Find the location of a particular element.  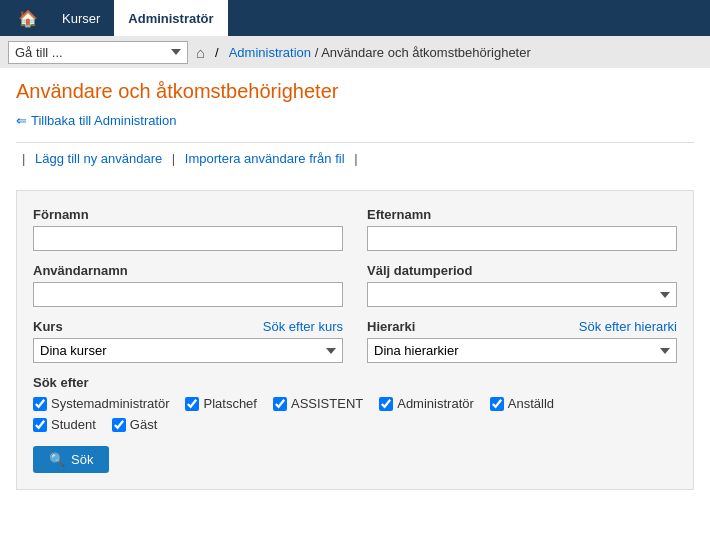

checkbox-platschef-label: Platschef is located at coordinates (230, 404).